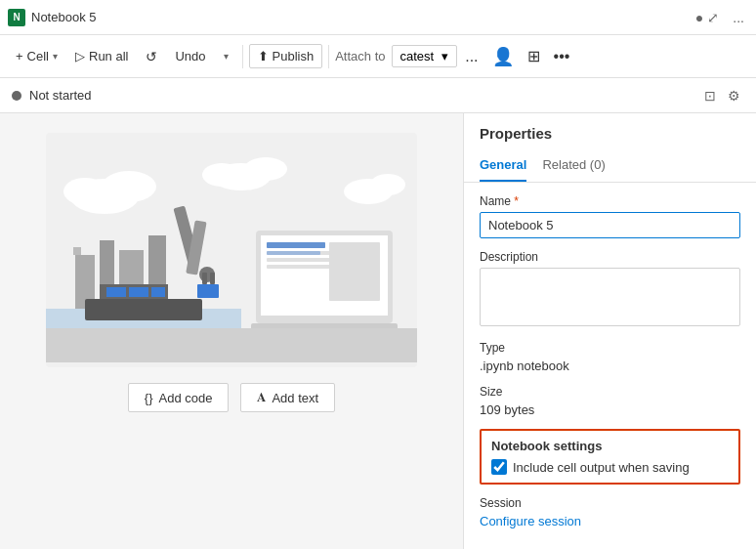  I want to click on run-all-button: ▷ Run all, so click(102, 57).